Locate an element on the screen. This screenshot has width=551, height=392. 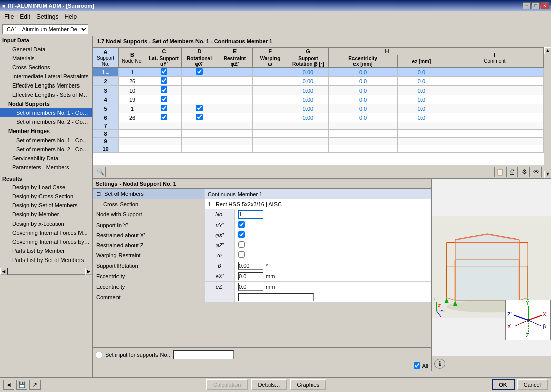
set-input-field is located at coordinates (204, 355).